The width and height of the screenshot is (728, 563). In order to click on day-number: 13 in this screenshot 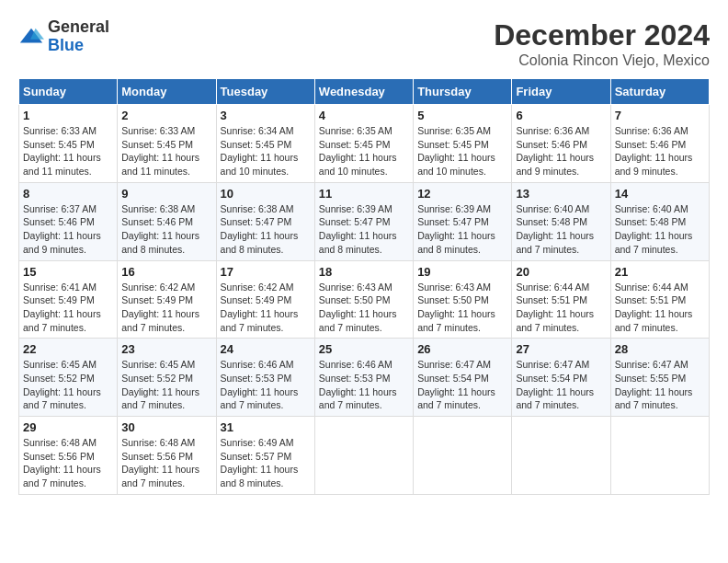, I will do `click(561, 193)`.